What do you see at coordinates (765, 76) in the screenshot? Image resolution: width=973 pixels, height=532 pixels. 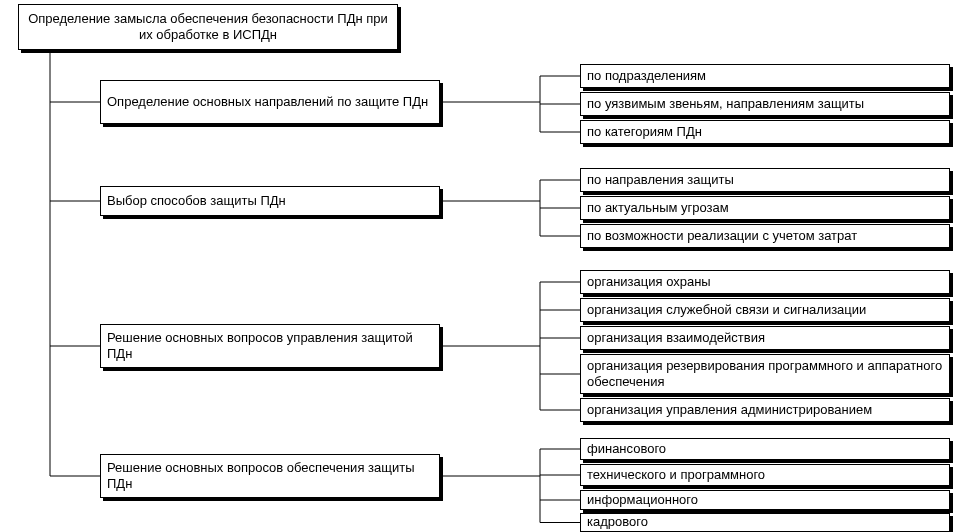 I see `branch-0-item-0: по подразделениям` at bounding box center [765, 76].